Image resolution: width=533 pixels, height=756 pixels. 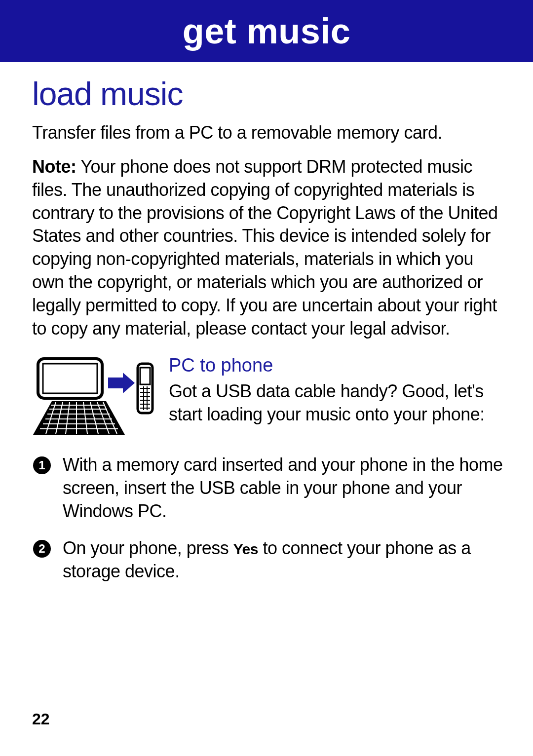 I want to click on svg-text: 2, so click(x=41, y=549).